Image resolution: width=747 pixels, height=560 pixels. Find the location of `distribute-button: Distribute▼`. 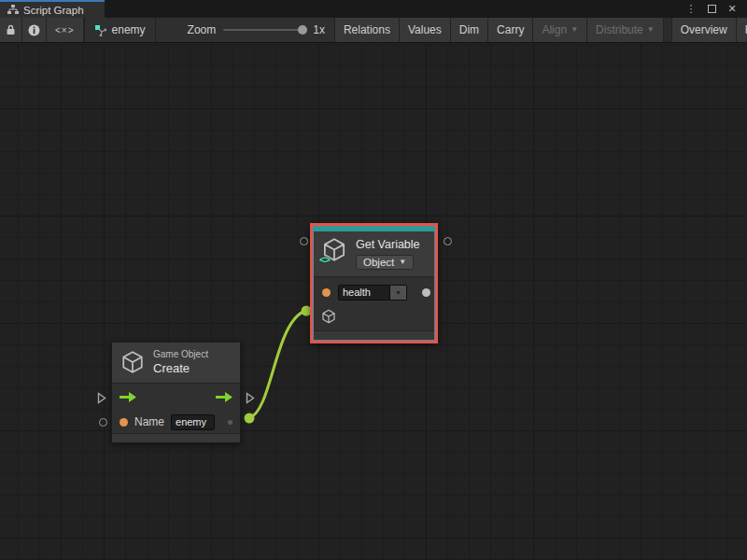

distribute-button: Distribute▼ is located at coordinates (626, 30).